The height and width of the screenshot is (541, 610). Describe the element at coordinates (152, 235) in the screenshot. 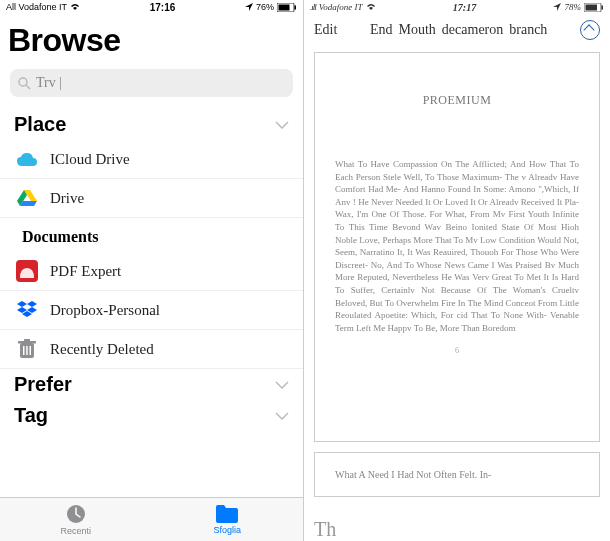

I see `documents-header: Documents` at that location.